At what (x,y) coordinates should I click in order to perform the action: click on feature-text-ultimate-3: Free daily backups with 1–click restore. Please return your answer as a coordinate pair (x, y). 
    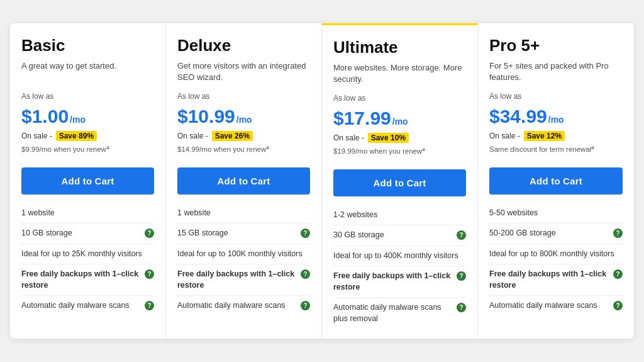
    Looking at the image, I should click on (394, 282).